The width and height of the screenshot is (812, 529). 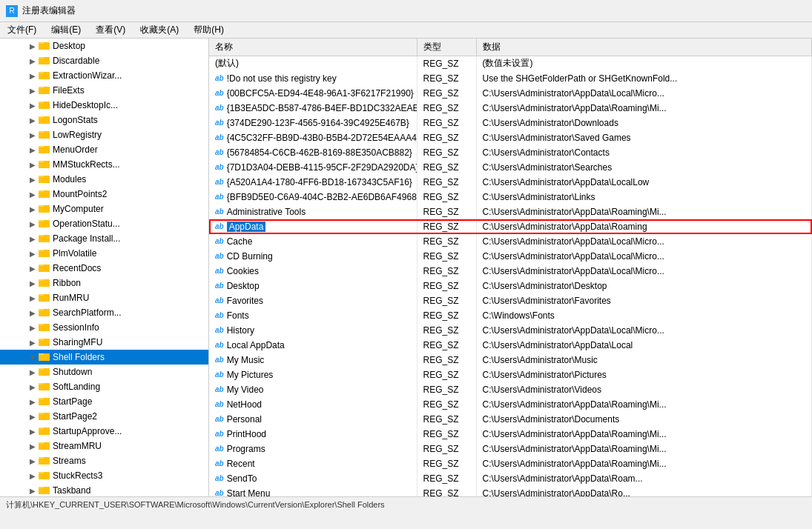 I want to click on tree-item: ▶ SessionInfo, so click(x=104, y=327).